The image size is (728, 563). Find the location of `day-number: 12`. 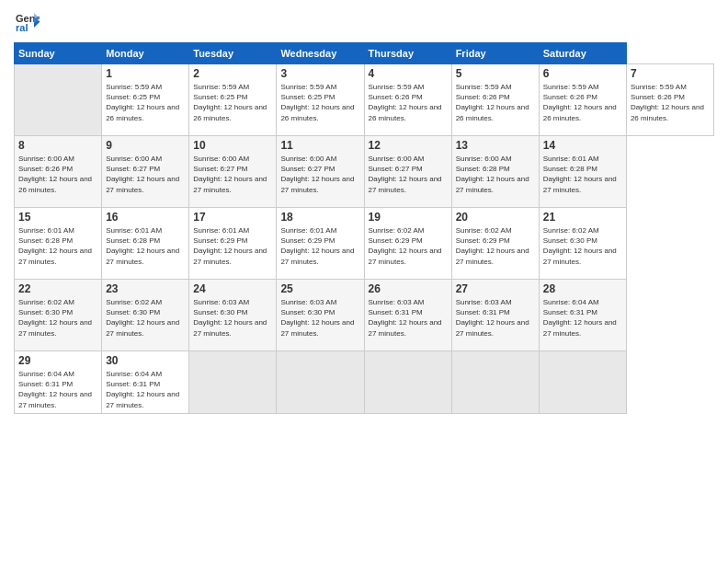

day-number: 12 is located at coordinates (408, 145).